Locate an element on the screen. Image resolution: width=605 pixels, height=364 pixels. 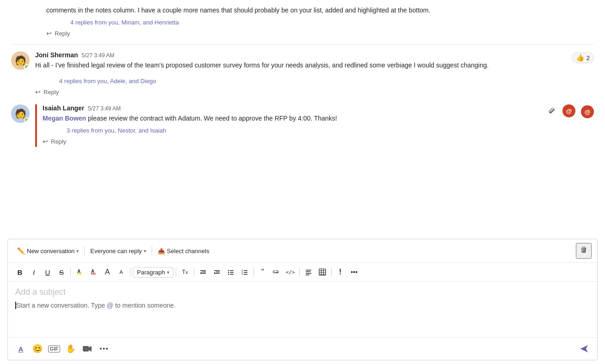
indent-button is located at coordinates (217, 272).